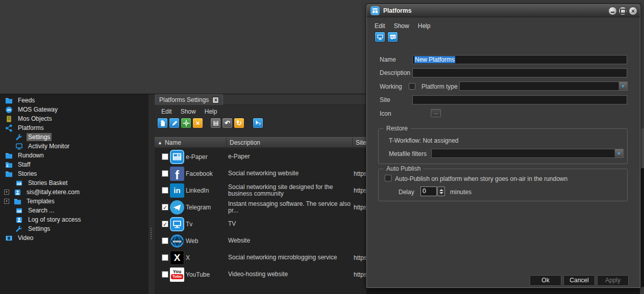  I want to click on sidebar-item-mos-gateway: m MOS Gateway, so click(75, 110).